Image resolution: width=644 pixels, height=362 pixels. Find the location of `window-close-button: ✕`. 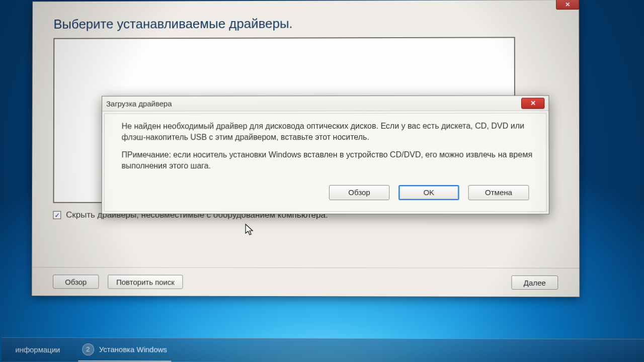

window-close-button: ✕ is located at coordinates (568, 5).